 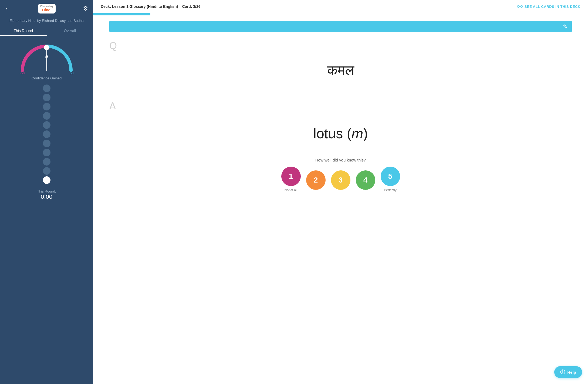 I want to click on rating-button-1: 1, so click(x=291, y=176).